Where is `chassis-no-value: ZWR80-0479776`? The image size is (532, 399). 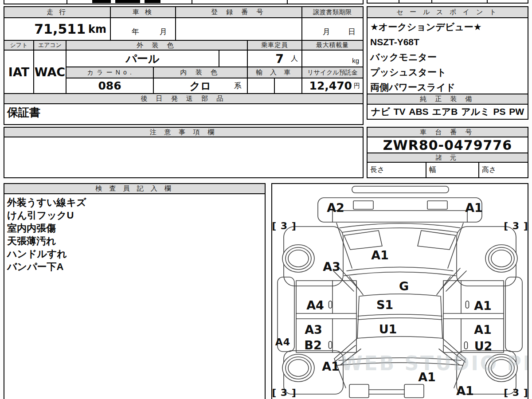 chassis-no-value: ZWR80-0479776 is located at coordinates (448, 145).